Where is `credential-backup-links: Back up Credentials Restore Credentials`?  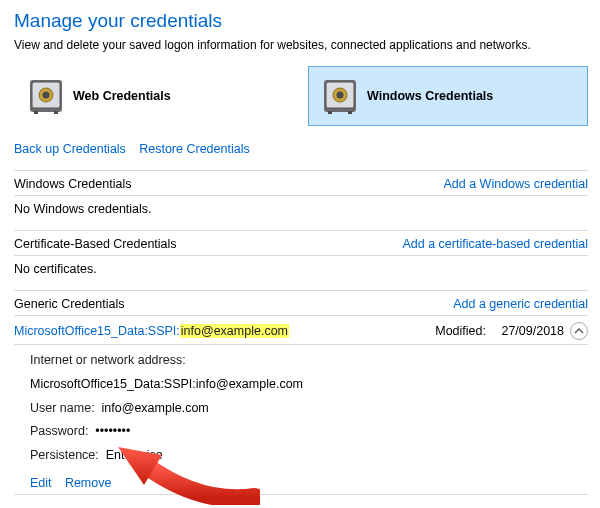
credential-backup-links: Back up Credentials Restore Credentials is located at coordinates (301, 149).